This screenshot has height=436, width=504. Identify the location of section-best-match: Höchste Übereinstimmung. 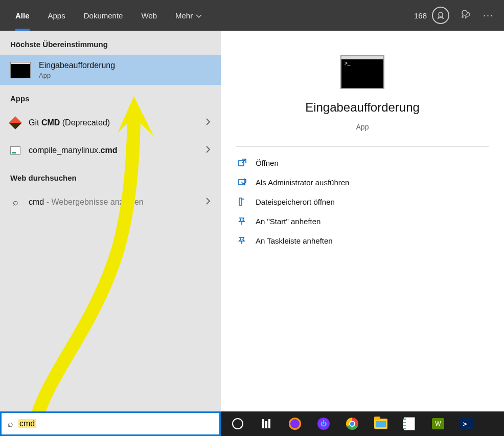
(110, 43).